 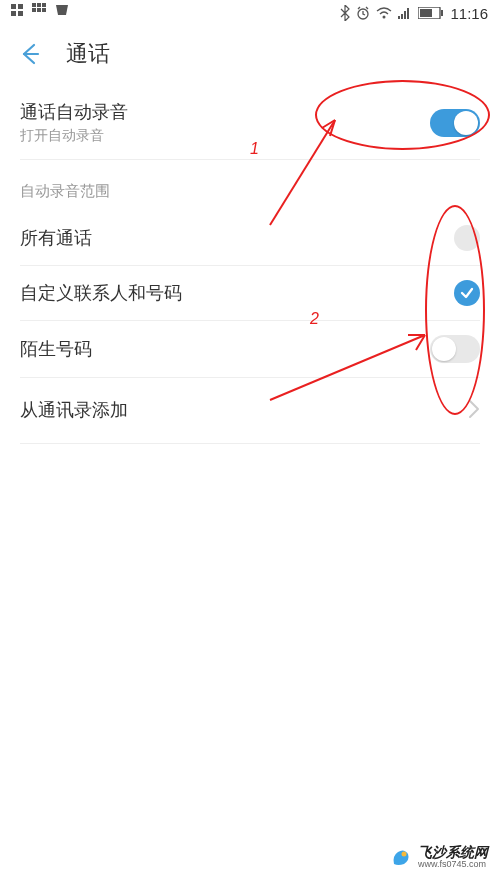 I want to click on wifi-icon, so click(x=384, y=13).